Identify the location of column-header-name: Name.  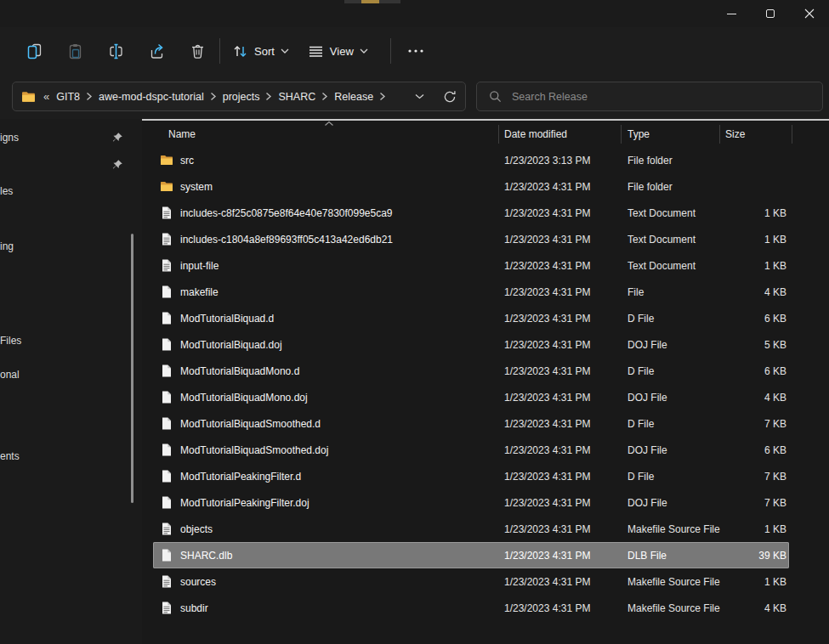
(321, 134).